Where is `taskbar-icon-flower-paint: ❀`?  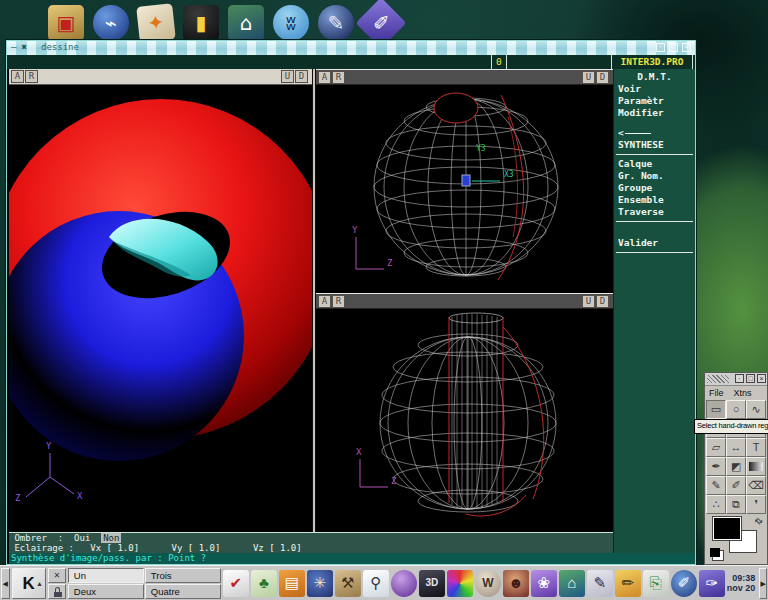
taskbar-icon-flower-paint: ❀ is located at coordinates (544, 584).